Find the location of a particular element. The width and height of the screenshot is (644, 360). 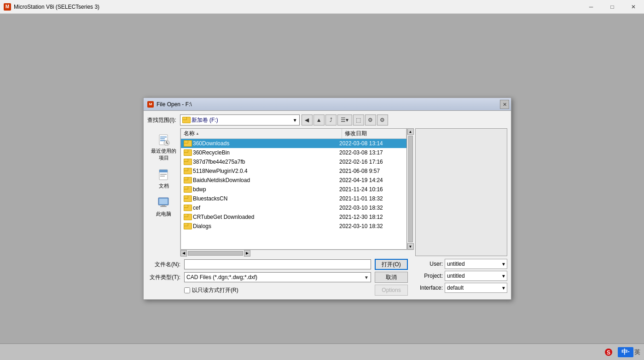

maximize-button: □ is located at coordinates (612, 7).